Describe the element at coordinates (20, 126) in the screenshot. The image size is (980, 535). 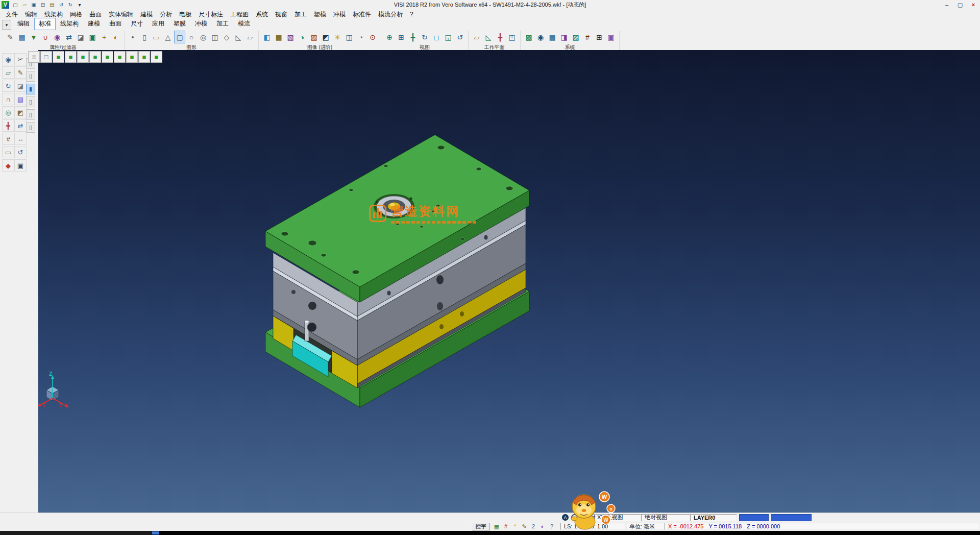
I see `mirror-icon: ⇄` at that location.